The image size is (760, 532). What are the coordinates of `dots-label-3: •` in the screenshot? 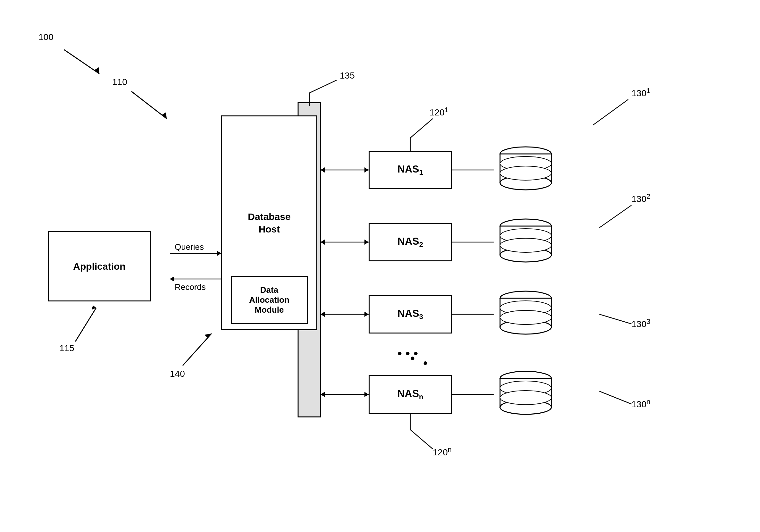 It's located at (425, 363).